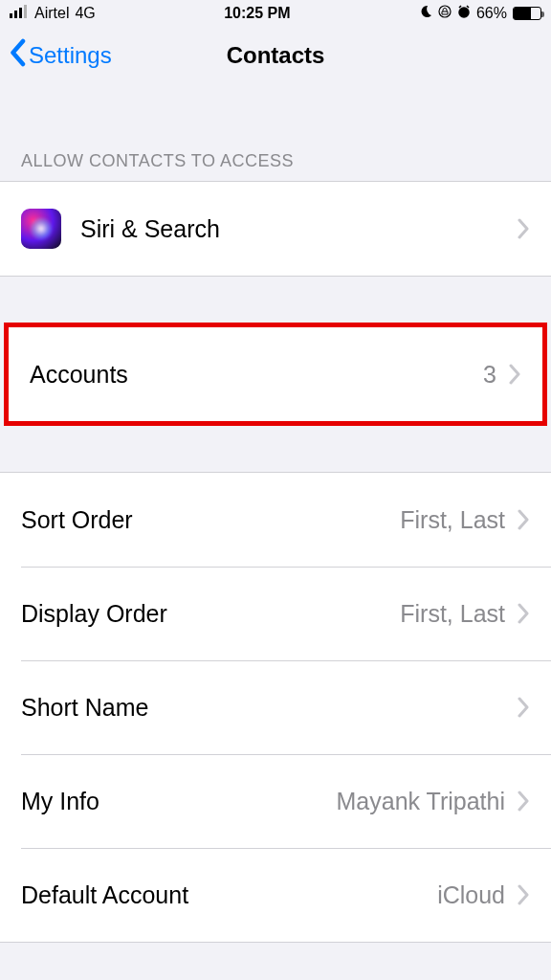 The height and width of the screenshot is (980, 551). I want to click on signal-icon, so click(19, 13).